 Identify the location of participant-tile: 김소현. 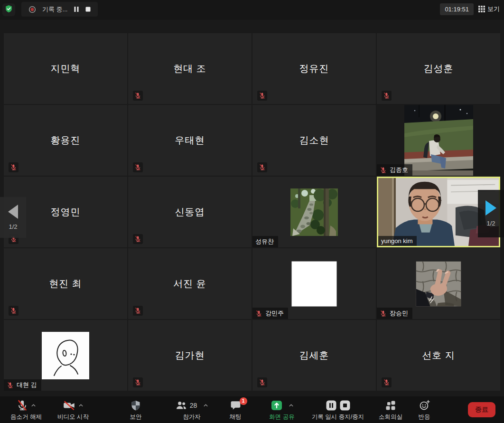
(314, 141).